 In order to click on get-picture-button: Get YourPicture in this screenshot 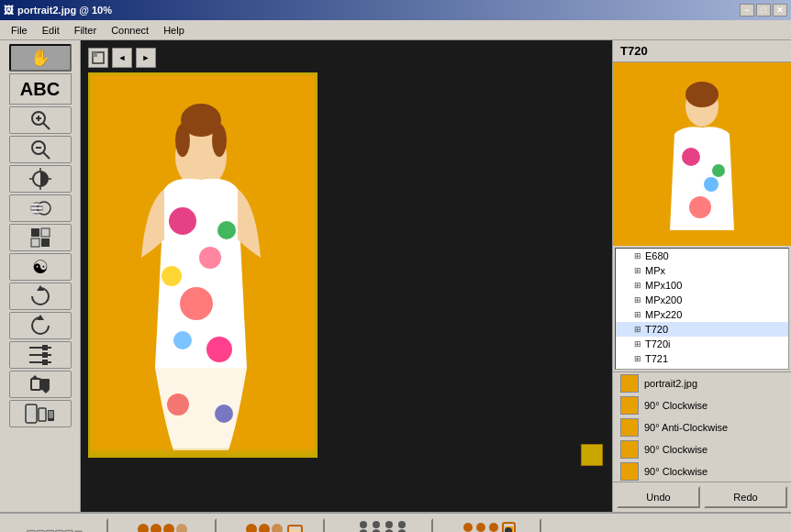, I will do `click(166, 525)`.